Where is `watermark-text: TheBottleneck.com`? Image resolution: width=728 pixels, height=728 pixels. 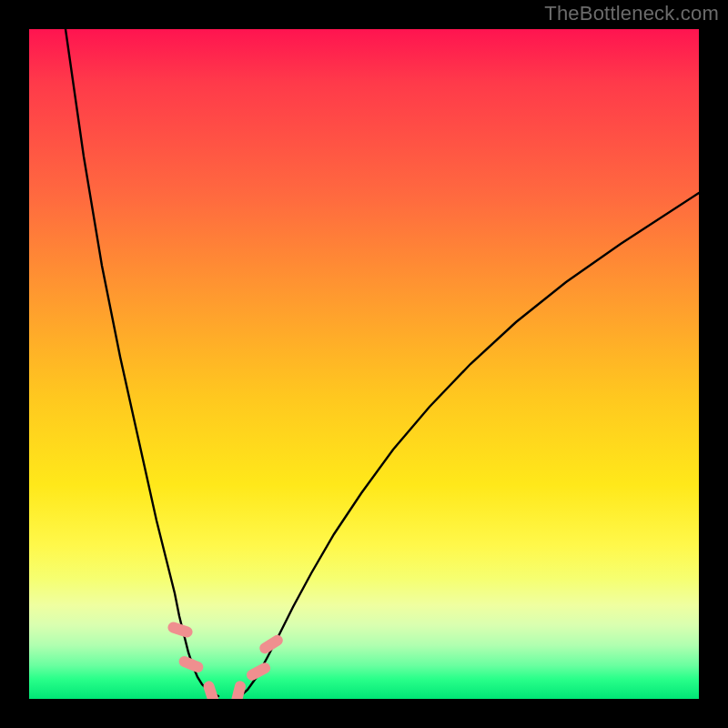
watermark-text: TheBottleneck.com is located at coordinates (632, 14).